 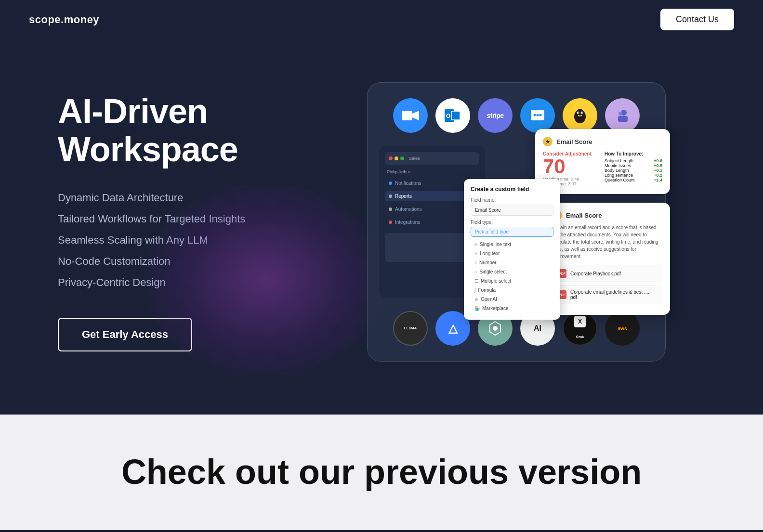 I want to click on field-type-label: Field type:, so click(x=512, y=222).